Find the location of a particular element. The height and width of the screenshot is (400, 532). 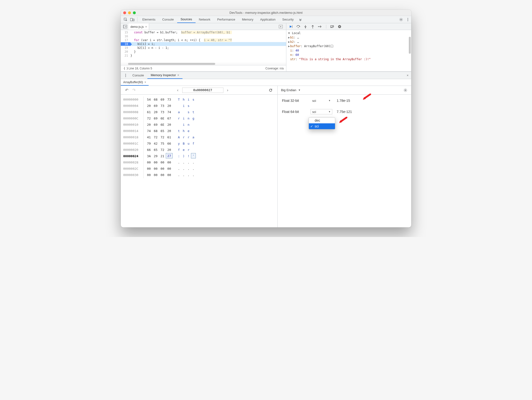

hex-row: 0000001474686520the is located at coordinates (199, 131).